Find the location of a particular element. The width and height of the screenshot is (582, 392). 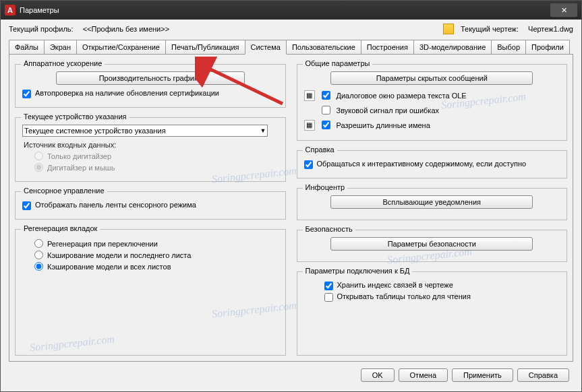

tab-user: Пользовательские is located at coordinates (324, 47).